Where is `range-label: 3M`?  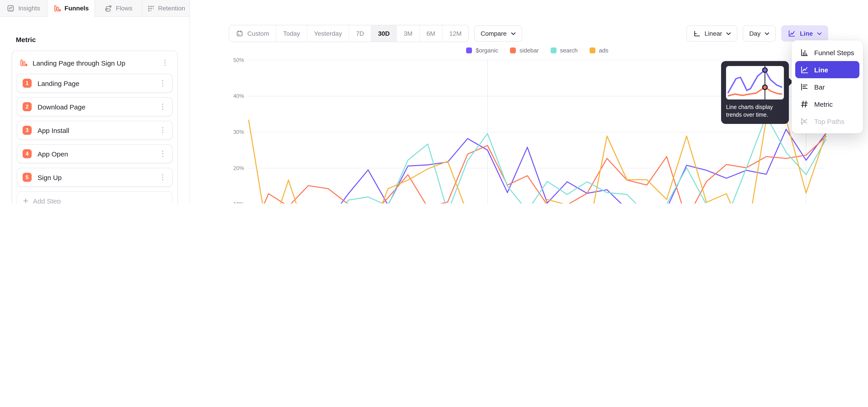
range-label: 3M is located at coordinates (408, 34).